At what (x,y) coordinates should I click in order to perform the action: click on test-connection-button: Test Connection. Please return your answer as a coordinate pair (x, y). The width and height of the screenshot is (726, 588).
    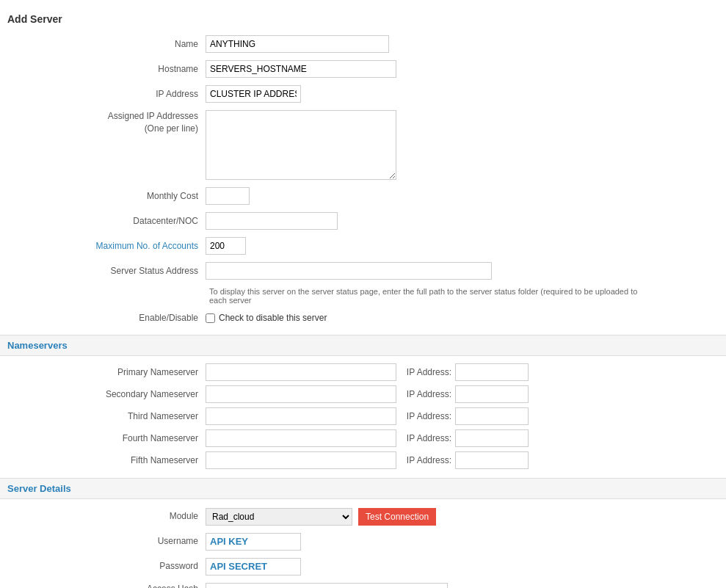
    Looking at the image, I should click on (397, 517).